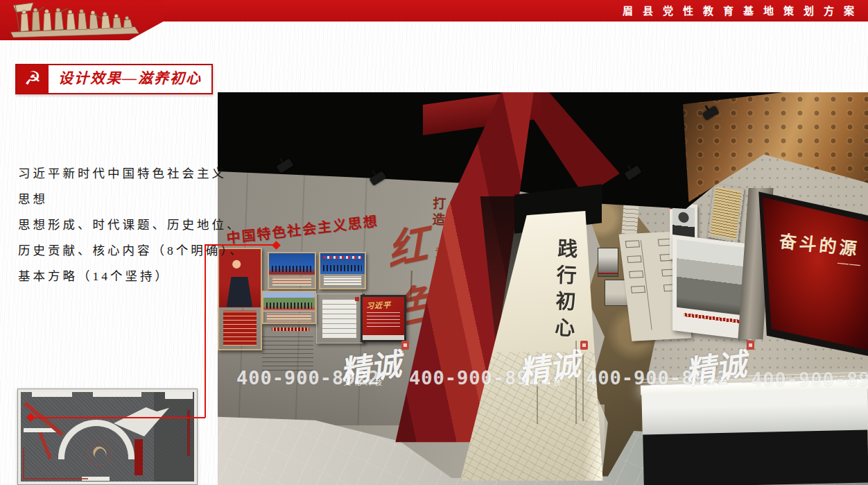 The width and height of the screenshot is (868, 485). Describe the element at coordinates (756, 458) in the screenshot. I see `case-plinth` at that location.